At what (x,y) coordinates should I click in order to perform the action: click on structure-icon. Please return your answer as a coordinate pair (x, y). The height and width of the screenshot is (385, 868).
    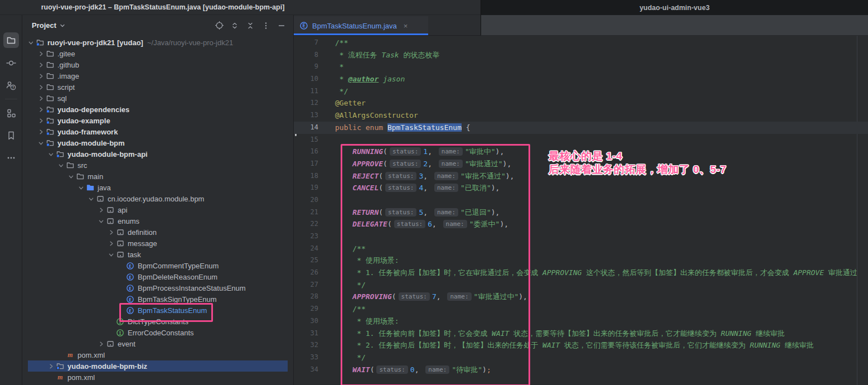
    Looking at the image, I should click on (11, 113).